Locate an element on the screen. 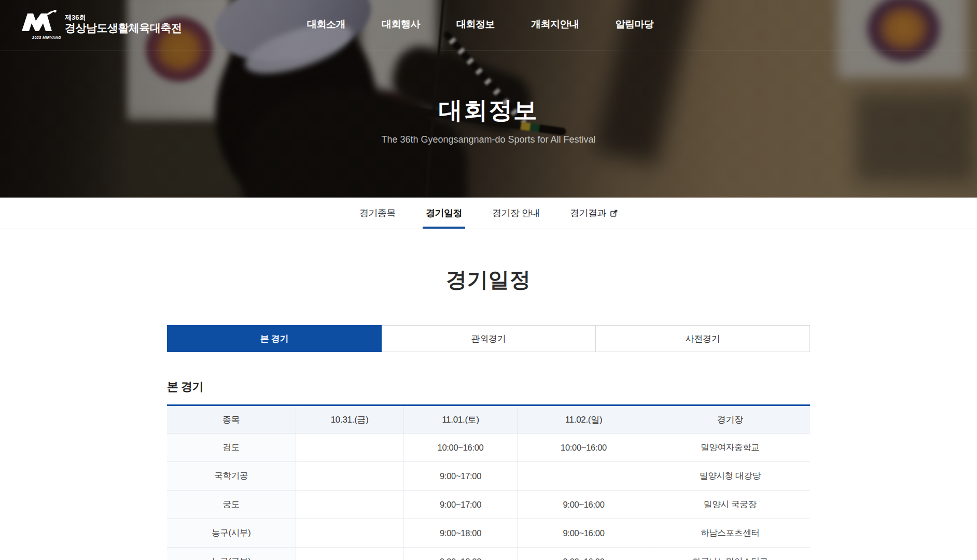  nav-item-events: 대회행사 is located at coordinates (401, 24).